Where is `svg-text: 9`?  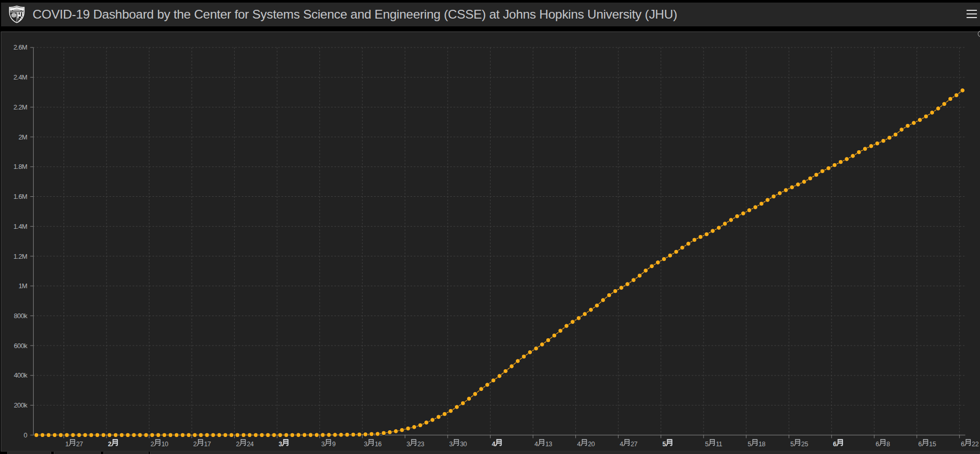 svg-text: 9 is located at coordinates (334, 444).